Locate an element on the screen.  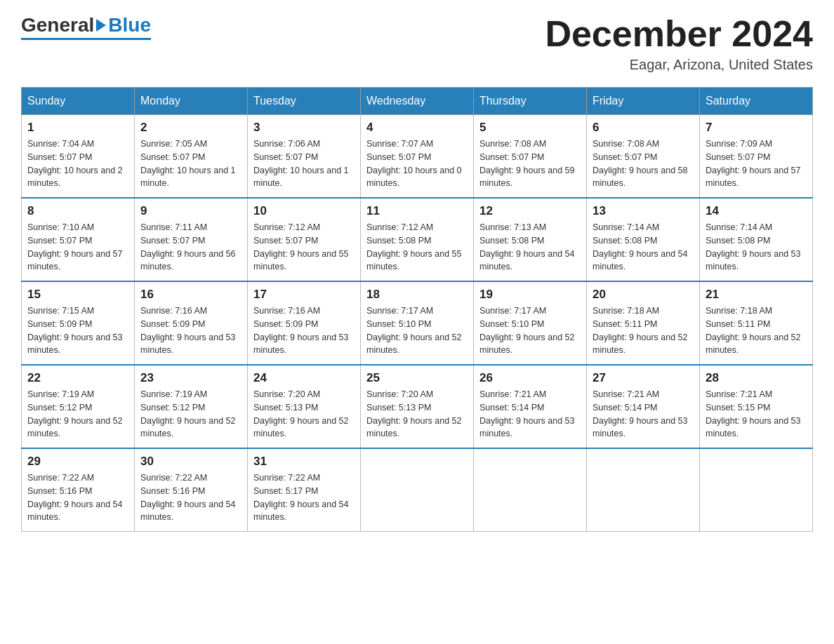
table-row: 21Sunrise: 7:18 AMSunset: 5:11 PMDayligh… is located at coordinates (757, 323).